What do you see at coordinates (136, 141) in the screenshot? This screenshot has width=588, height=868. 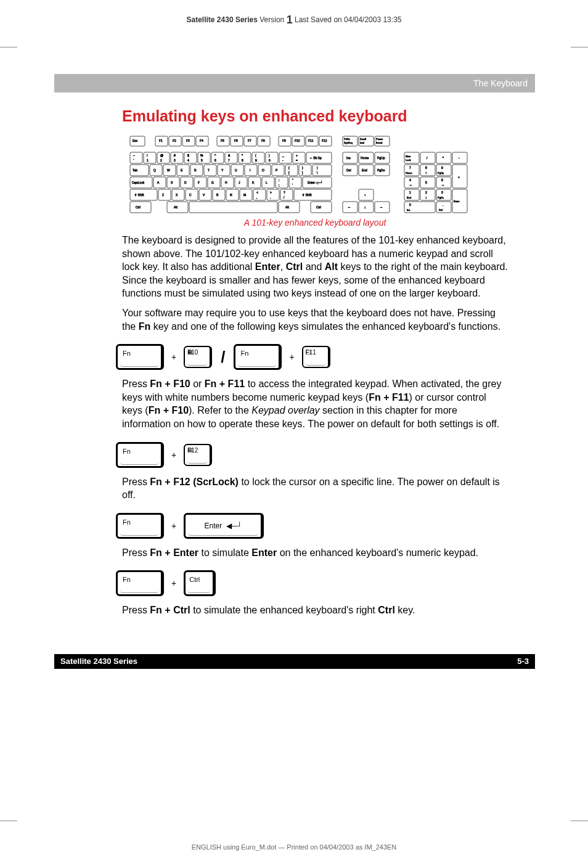 I see `svg-text: Esc` at bounding box center [136, 141].